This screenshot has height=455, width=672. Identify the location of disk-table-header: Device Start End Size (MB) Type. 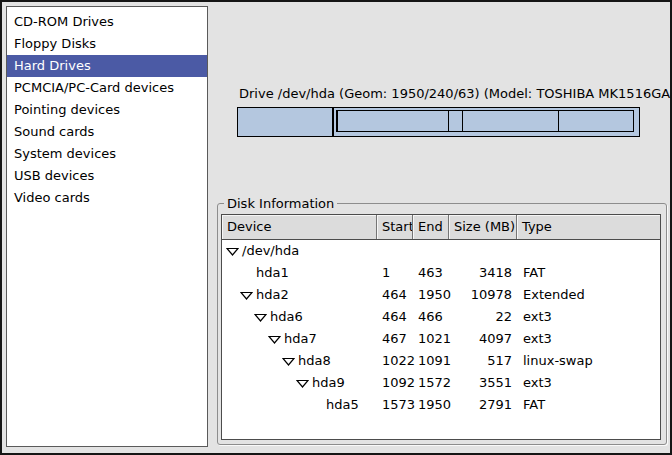
(441, 228).